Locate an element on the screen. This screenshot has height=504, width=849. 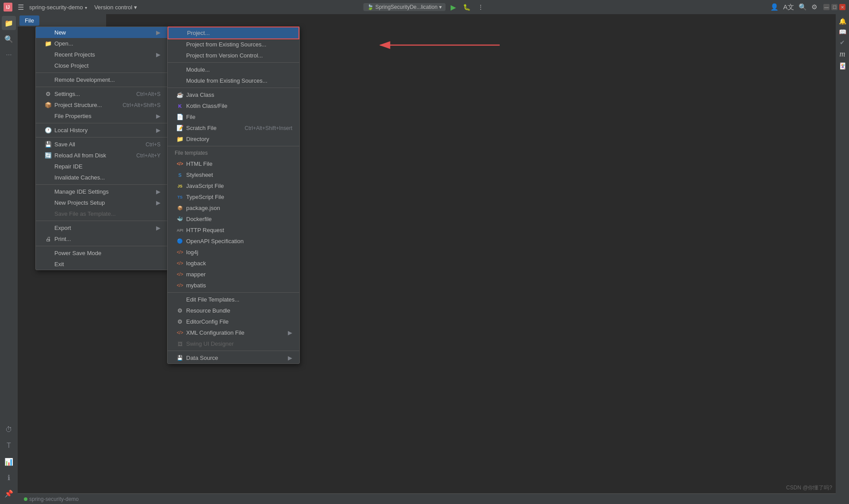
debug-button: 🐛 is located at coordinates (467, 7).